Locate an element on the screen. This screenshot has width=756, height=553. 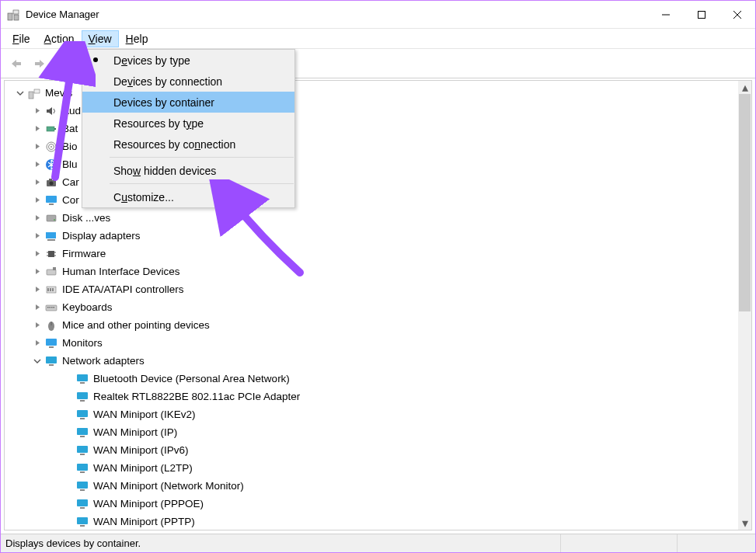
menu-separator is located at coordinates (202, 157).